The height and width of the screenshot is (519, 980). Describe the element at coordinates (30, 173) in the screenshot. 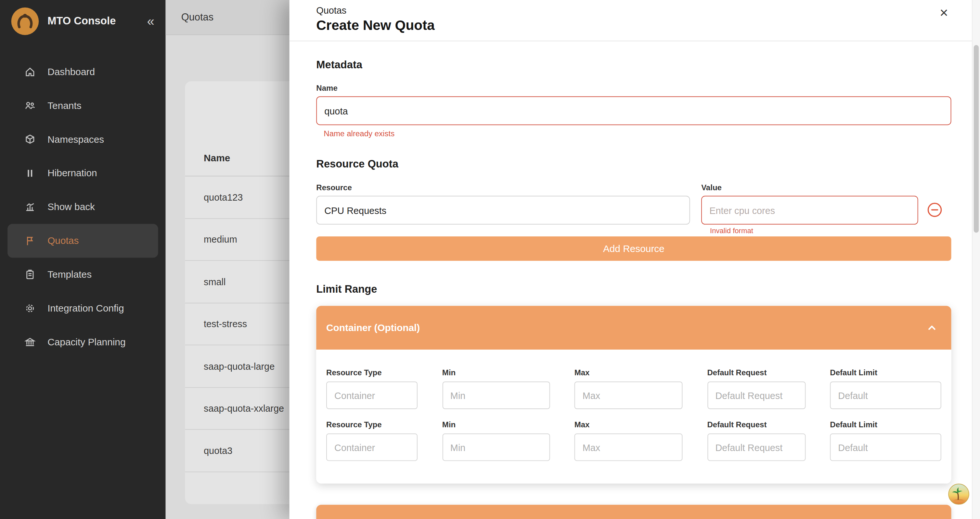

I see `pause-icon` at that location.